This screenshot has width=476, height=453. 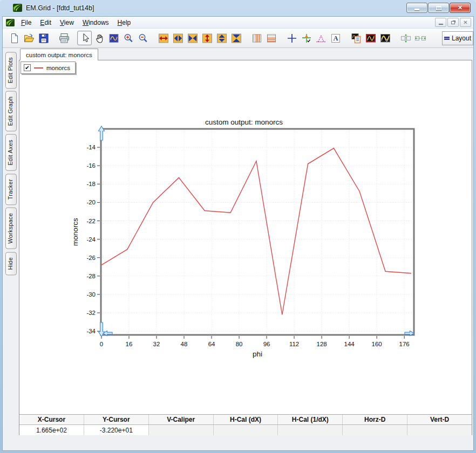 I want to click on zoom-out-button, so click(x=142, y=38).